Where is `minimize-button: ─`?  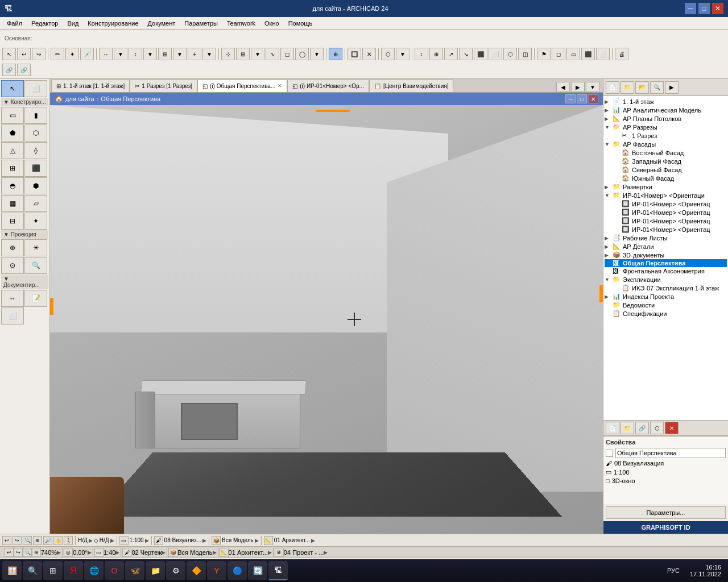 minimize-button: ─ is located at coordinates (690, 9).